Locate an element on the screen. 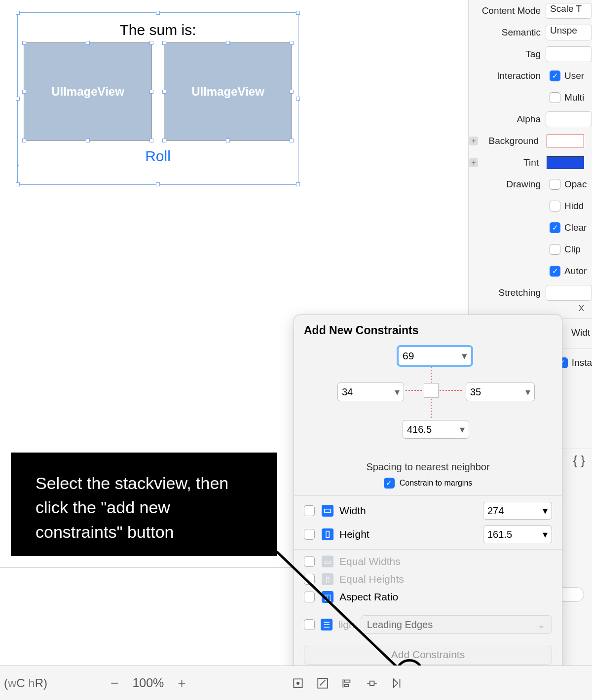  hidden-checkbox: Hidd is located at coordinates (566, 206).